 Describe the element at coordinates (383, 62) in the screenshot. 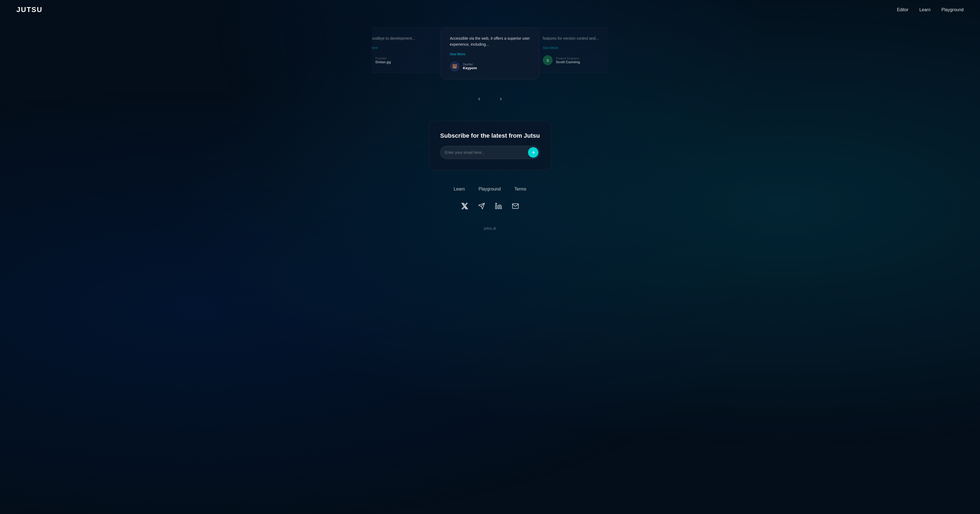

I see `author-name-left: Dotan.gg` at that location.